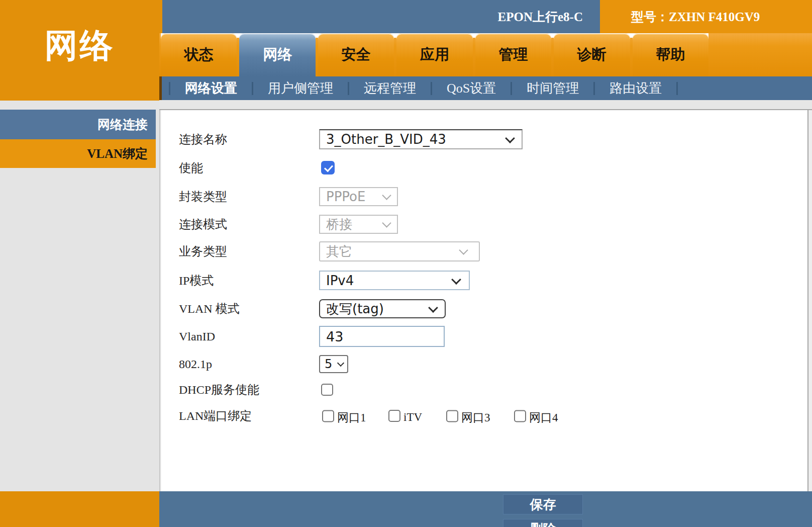 The height and width of the screenshot is (527, 812). Describe the element at coordinates (543, 504) in the screenshot. I see `save-button: 保存` at that location.